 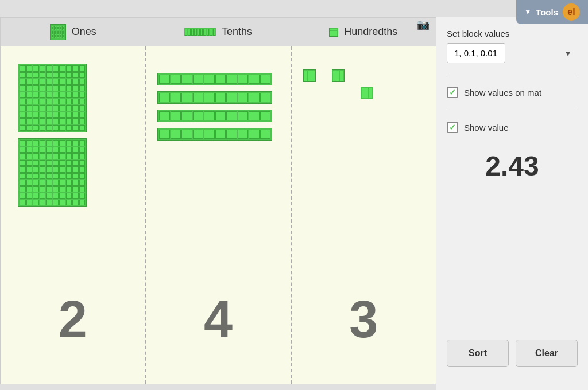 I want to click on tools-label: Tools, so click(x=547, y=13).